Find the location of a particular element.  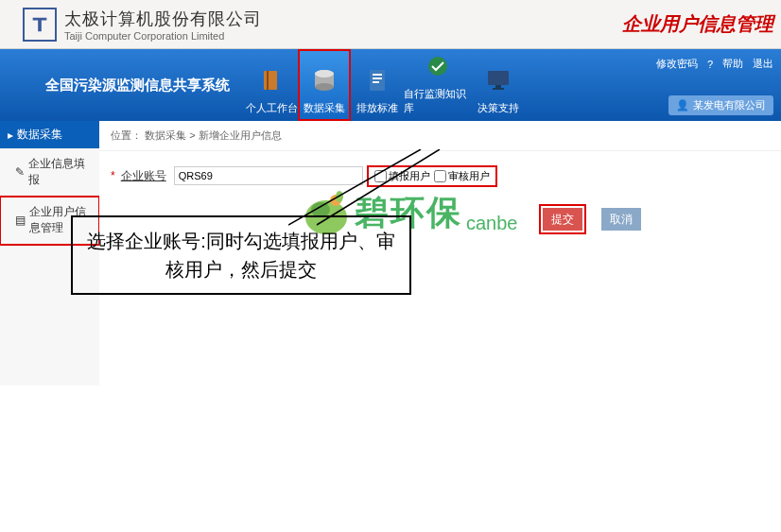

logout-link: 退出 is located at coordinates (763, 64).